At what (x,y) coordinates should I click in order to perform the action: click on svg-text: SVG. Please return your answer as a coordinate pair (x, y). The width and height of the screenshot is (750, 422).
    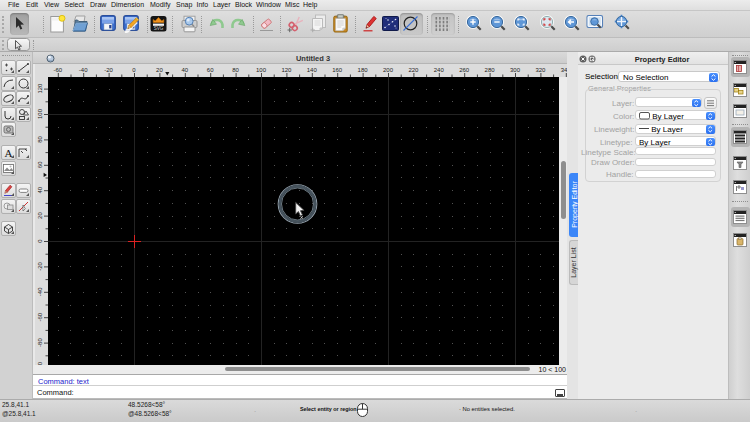
    Looking at the image, I should click on (159, 28).